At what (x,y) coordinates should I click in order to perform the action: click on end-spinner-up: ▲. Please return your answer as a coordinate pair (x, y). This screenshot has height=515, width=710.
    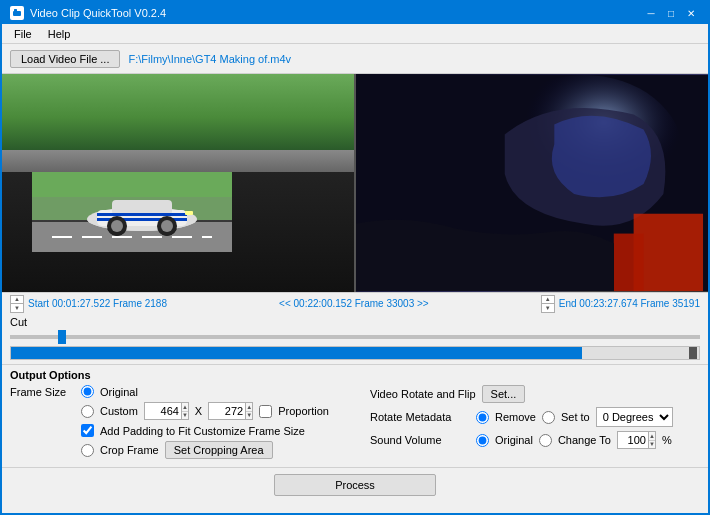
    Looking at the image, I should click on (548, 300).